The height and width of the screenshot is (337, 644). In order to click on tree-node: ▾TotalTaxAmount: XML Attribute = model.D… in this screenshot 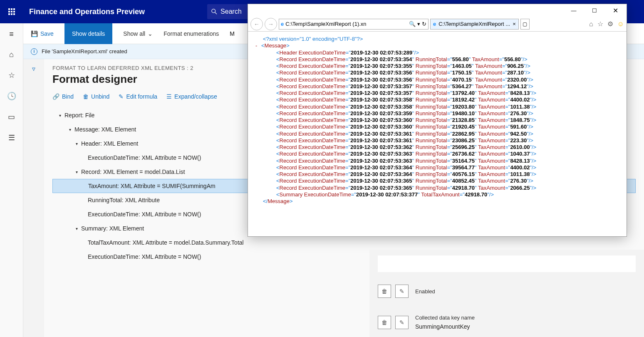, I will do `click(344, 243)`.